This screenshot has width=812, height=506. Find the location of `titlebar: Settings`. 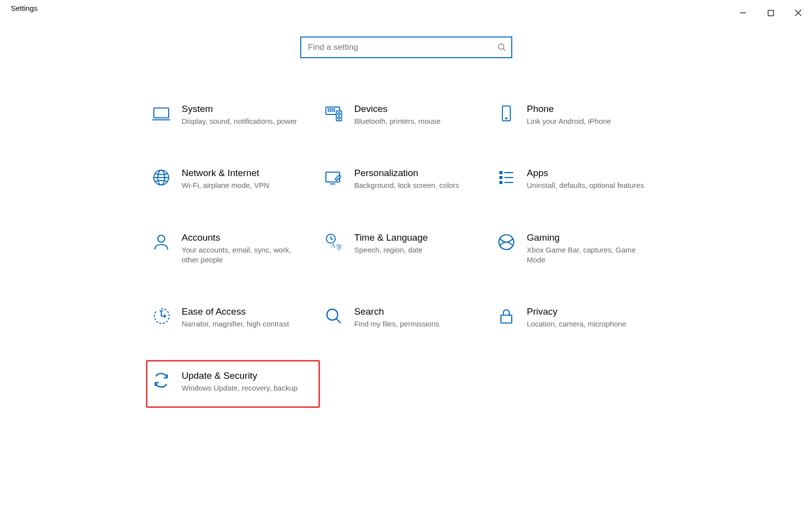

titlebar: Settings is located at coordinates (406, 11).